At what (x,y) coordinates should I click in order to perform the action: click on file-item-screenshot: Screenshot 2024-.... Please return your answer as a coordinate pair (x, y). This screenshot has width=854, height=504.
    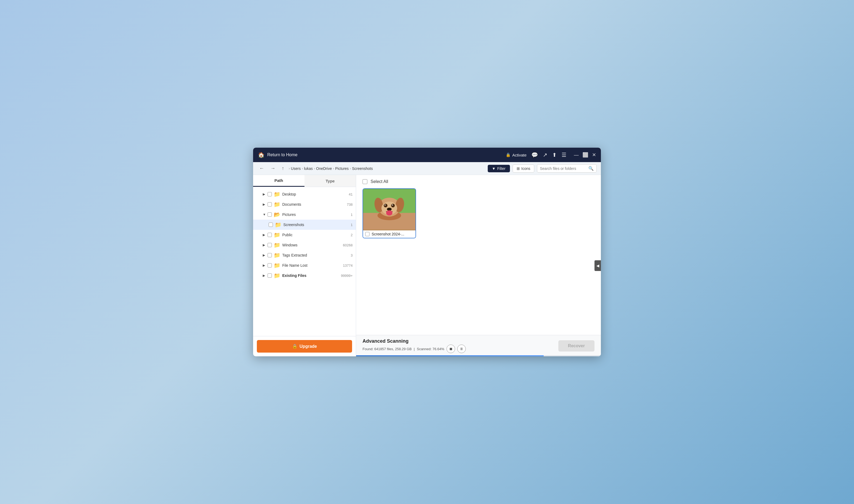
    Looking at the image, I should click on (389, 213).